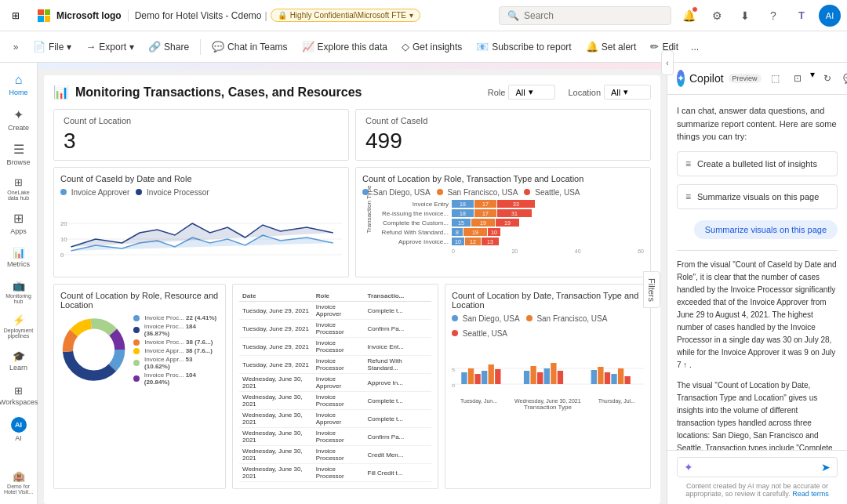 The height and width of the screenshot is (504, 847). What do you see at coordinates (758, 164) in the screenshot?
I see `copilot-suggestion-0: ≡ Create a bulleted list of insights` at bounding box center [758, 164].